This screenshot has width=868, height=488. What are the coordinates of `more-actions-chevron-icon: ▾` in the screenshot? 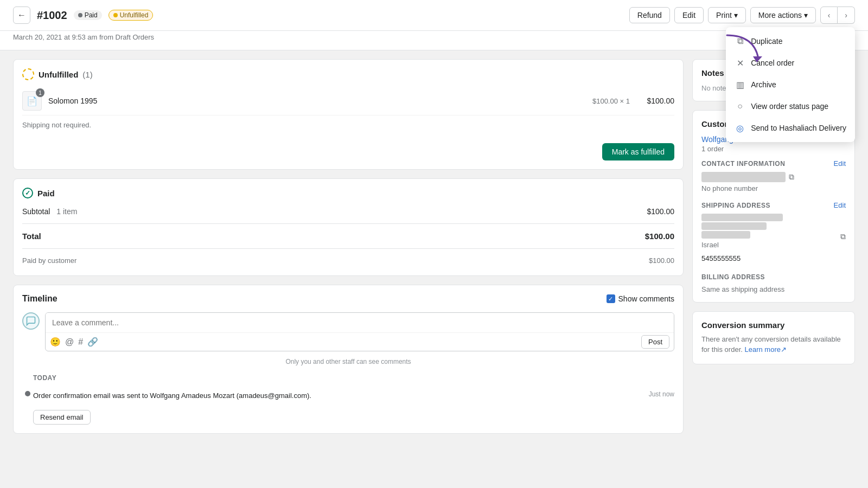 It's located at (806, 15).